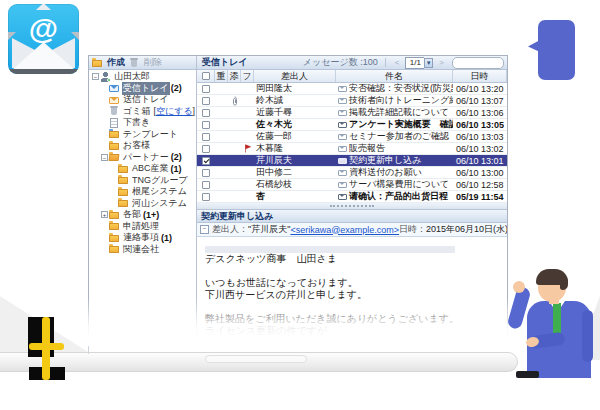 The image size is (600, 410). I want to click on tree-expander-icon: −, so click(96, 76).